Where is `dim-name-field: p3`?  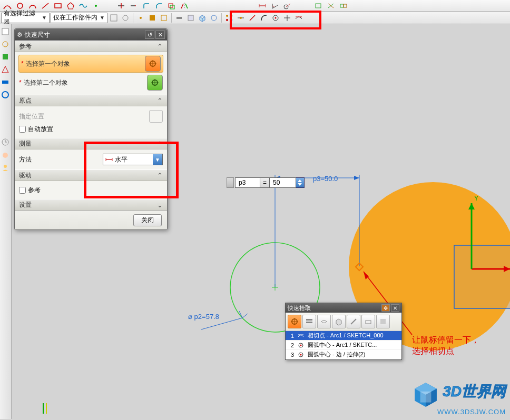
dim-name-field: p3 is located at coordinates (248, 183).